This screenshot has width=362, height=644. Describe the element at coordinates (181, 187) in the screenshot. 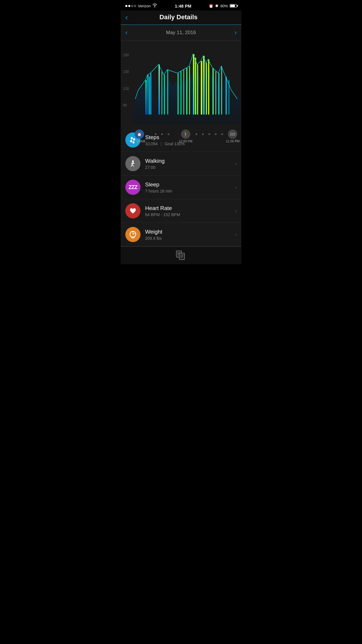

I see `sleep-item: ZZZ Sleep 7 hours 18 min ›` at that location.